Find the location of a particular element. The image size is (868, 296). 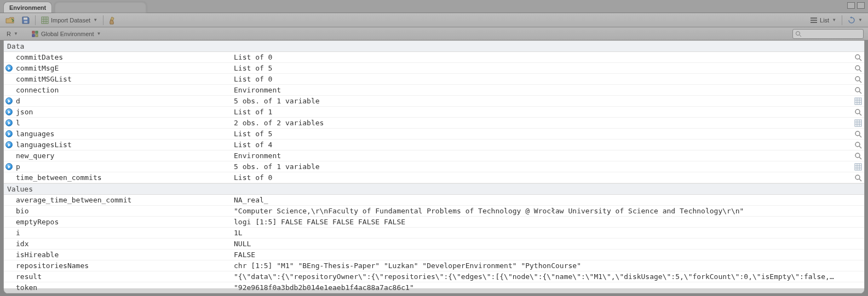

value-row: idxNULL is located at coordinates (434, 244).